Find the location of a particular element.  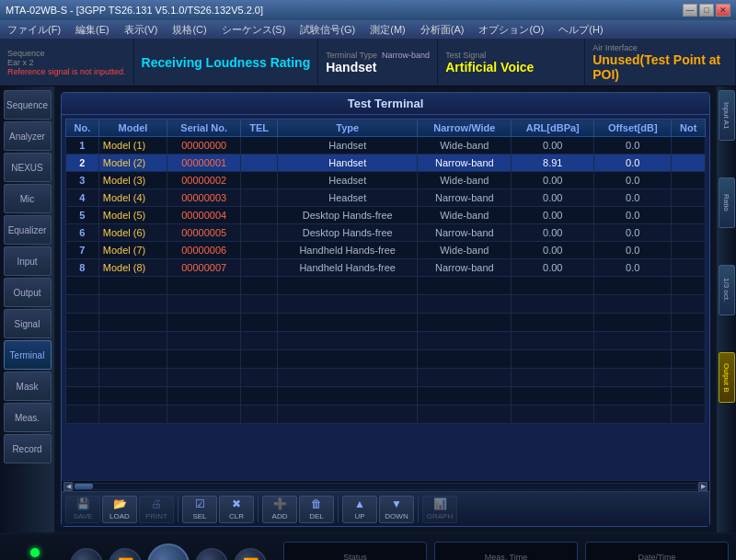

graph-button: 📊 GRAPH is located at coordinates (440, 509).